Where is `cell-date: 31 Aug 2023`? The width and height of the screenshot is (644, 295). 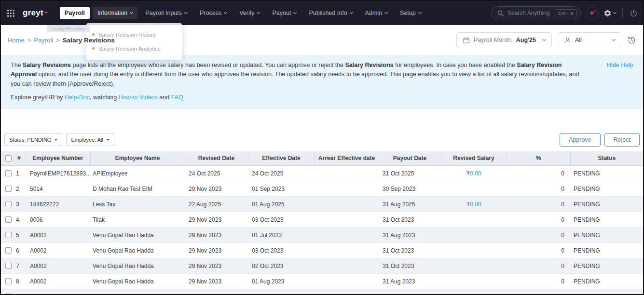
cell-date: 31 Aug 2023 is located at coordinates (410, 235).